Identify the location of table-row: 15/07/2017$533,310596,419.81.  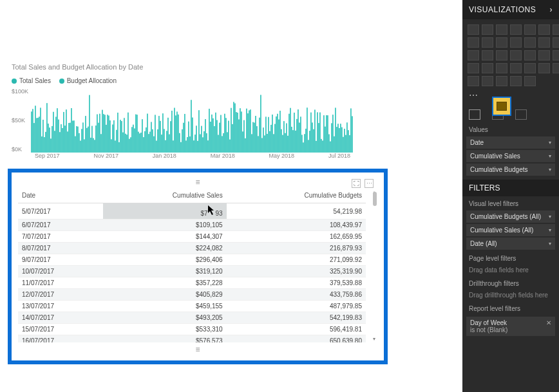
(192, 330).